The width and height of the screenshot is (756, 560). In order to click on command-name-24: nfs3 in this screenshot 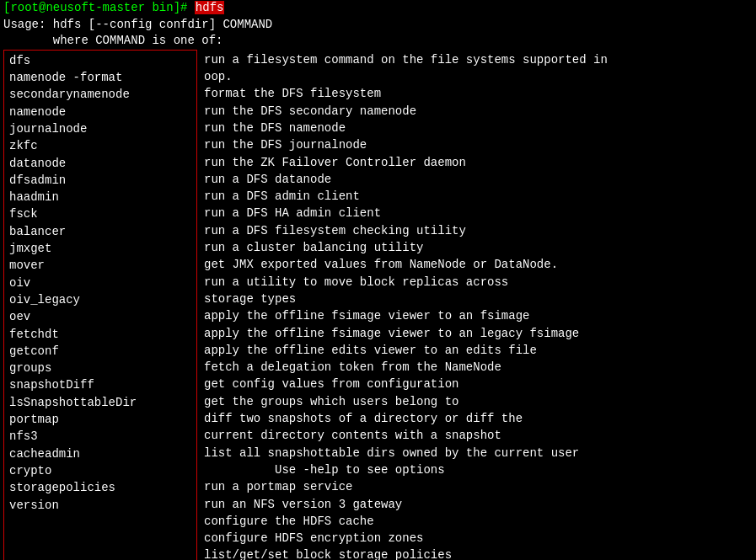, I will do `click(100, 436)`.